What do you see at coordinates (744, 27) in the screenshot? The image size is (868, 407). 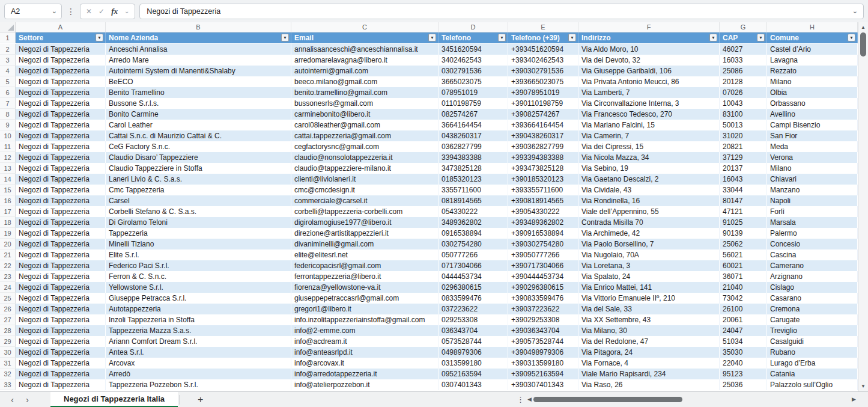 I see `column-header-letter: G` at bounding box center [744, 27].